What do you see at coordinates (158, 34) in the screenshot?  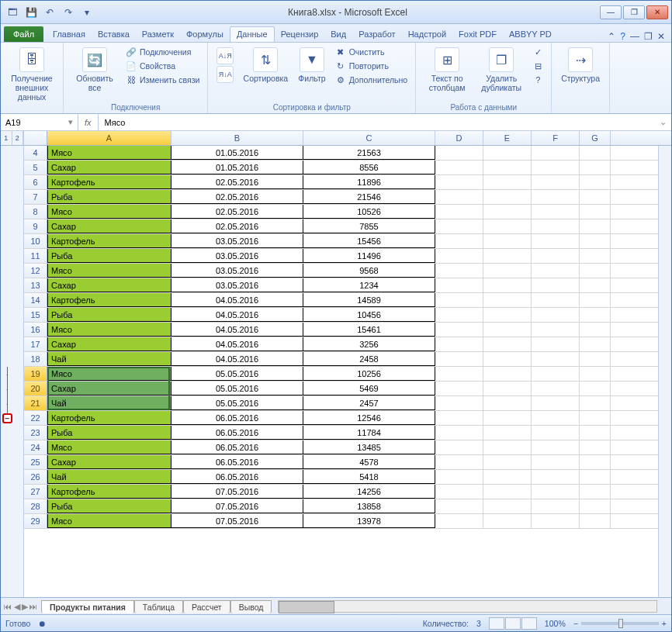 I see `tab-layout: Разметк` at bounding box center [158, 34].